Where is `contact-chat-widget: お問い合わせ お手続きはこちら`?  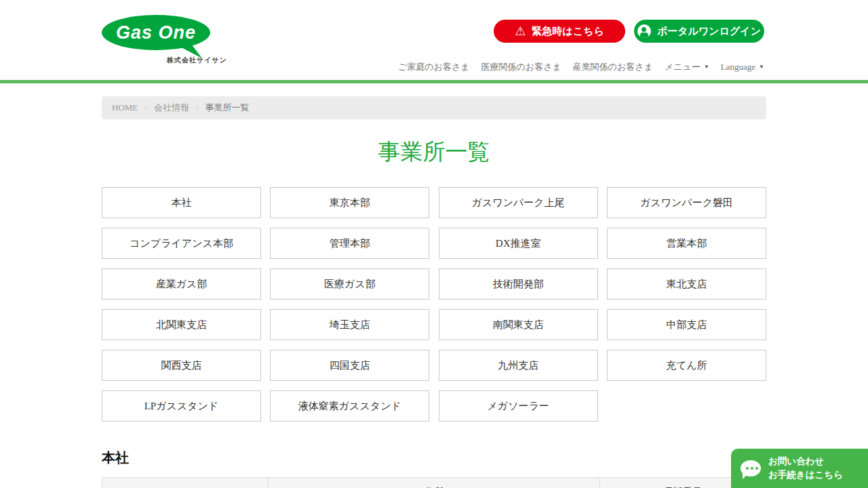 contact-chat-widget: お問い合わせ お手続きはこちら is located at coordinates (800, 468).